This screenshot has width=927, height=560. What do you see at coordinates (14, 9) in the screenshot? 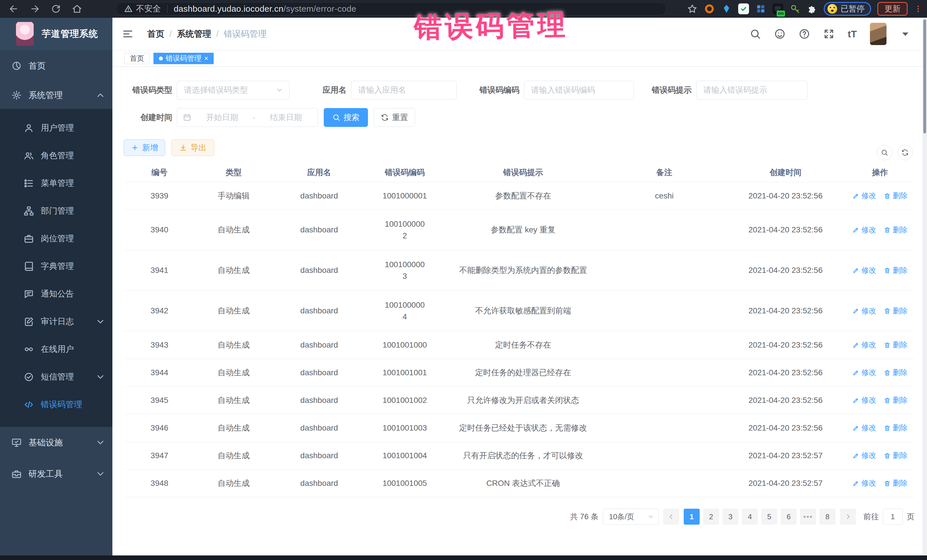
I see `browser-back-icon` at bounding box center [14, 9].